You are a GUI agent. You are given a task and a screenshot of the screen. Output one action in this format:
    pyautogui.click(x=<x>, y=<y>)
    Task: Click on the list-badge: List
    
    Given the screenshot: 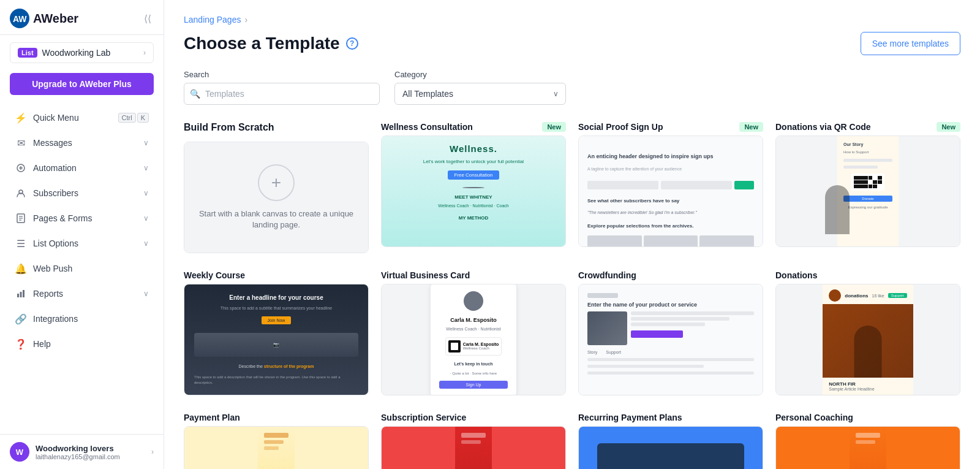 What is the action you would take?
    pyautogui.click(x=28, y=53)
    